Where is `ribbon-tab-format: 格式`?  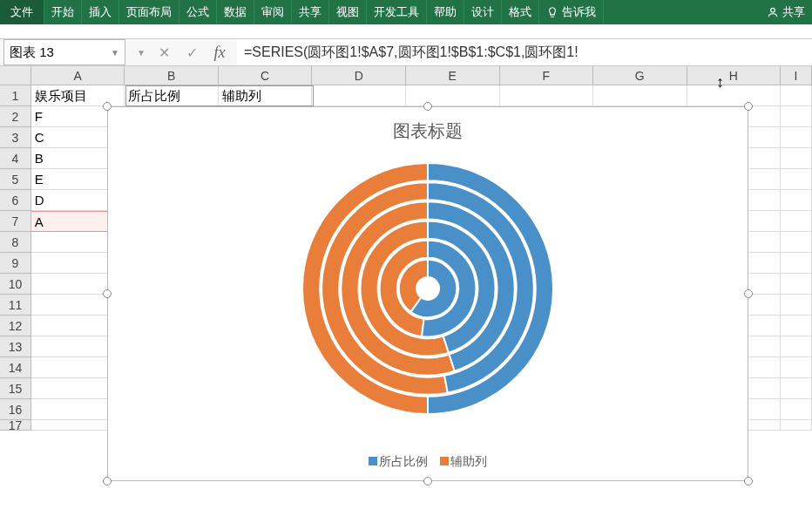
ribbon-tab-format: 格式 is located at coordinates (521, 12).